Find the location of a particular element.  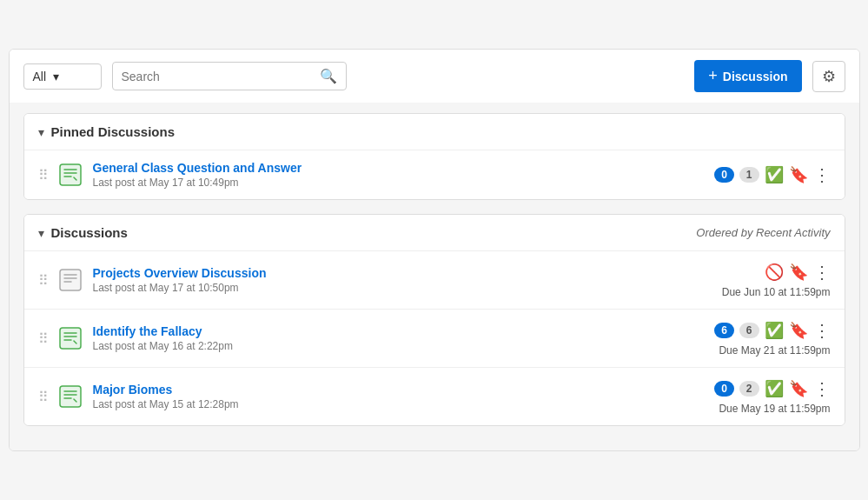

discussion-title: Major Biomes is located at coordinates (400, 390).